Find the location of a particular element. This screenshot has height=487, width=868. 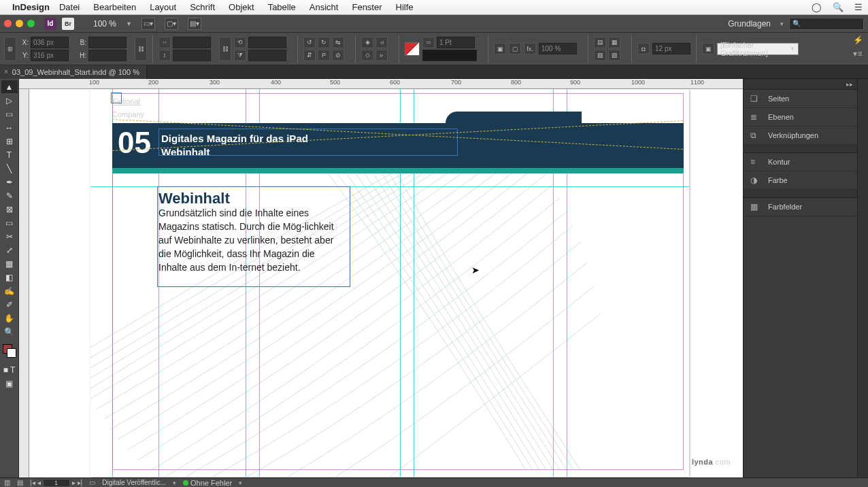

page-number-field: 1 is located at coordinates (56, 483).